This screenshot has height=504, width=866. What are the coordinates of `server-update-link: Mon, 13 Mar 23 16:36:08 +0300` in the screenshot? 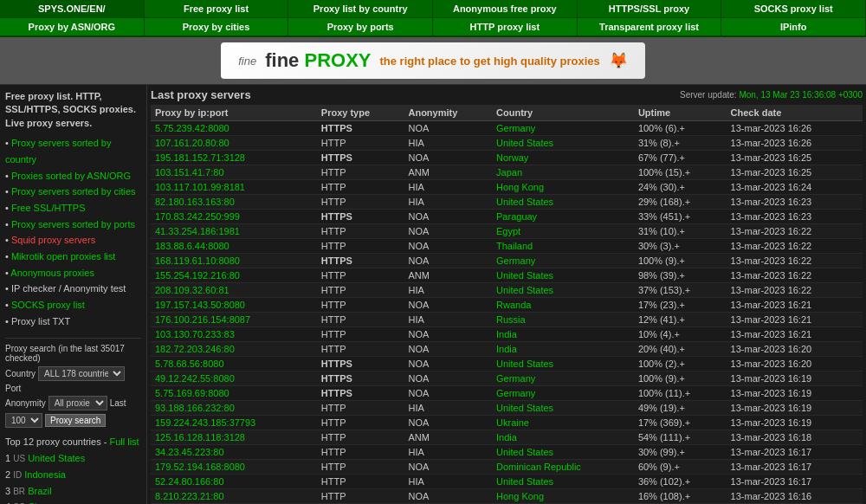 It's located at (800, 95).